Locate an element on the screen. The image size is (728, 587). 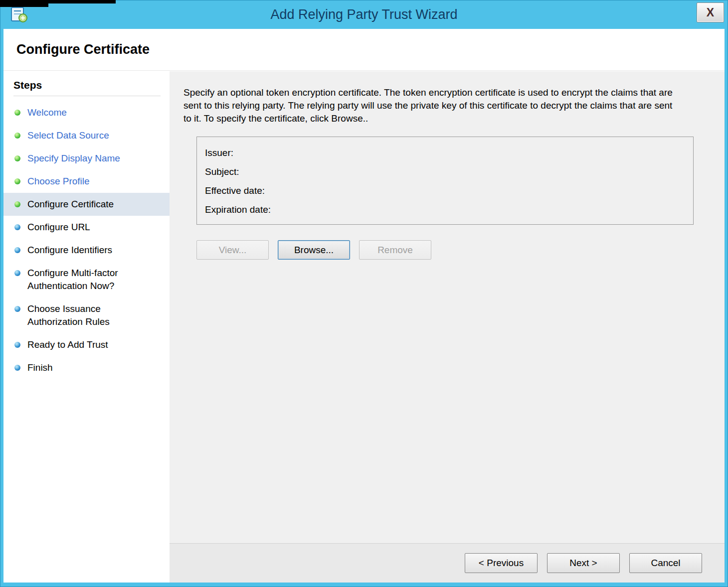
step-label: Configure URL is located at coordinates (91, 227).